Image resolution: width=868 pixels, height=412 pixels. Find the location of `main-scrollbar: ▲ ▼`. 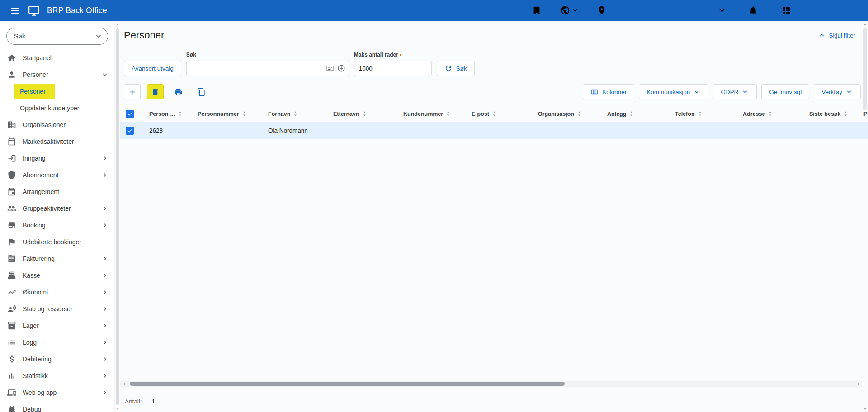

main-scrollbar: ▲ ▼ is located at coordinates (865, 217).